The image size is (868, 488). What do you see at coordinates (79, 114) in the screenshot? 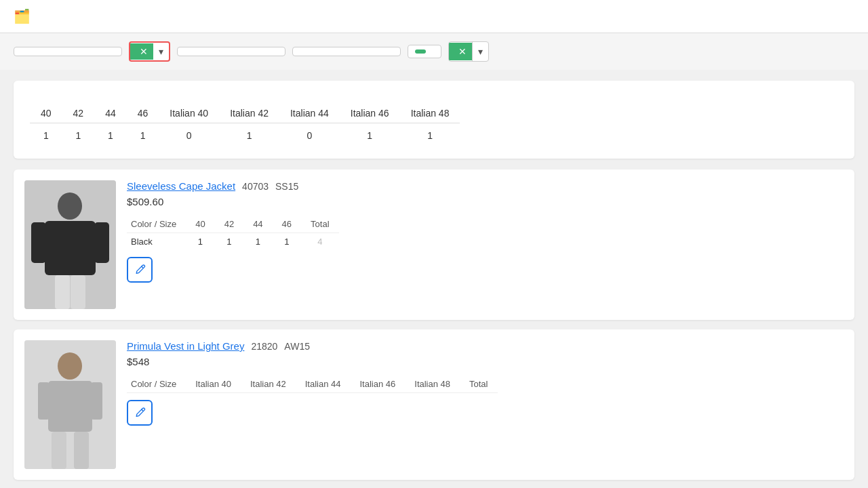
I see `size-header: 42` at bounding box center [79, 114].